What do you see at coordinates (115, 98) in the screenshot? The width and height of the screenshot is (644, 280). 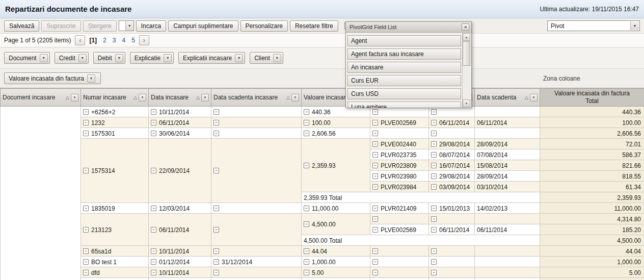 I see `column-header-numar-incasare: Numar incasare△▼` at bounding box center [115, 98].